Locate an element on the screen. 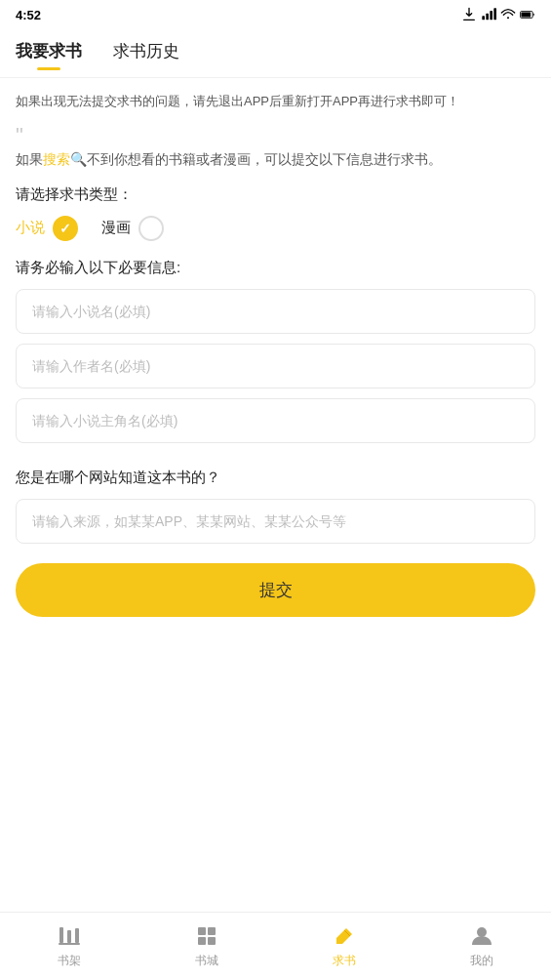 The image size is (551, 980). quote-suffix: 不到你想看的书籍或者漫画，可以提交以下信息进行求书。 is located at coordinates (264, 159).